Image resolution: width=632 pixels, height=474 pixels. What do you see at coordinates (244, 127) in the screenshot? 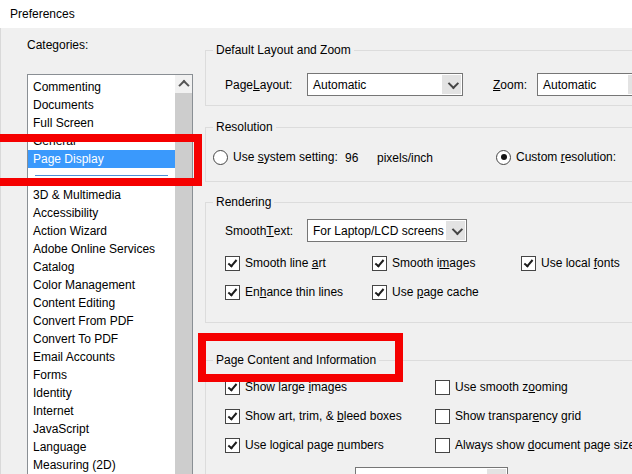
I see `group-title-resolution: Resolution` at bounding box center [244, 127].